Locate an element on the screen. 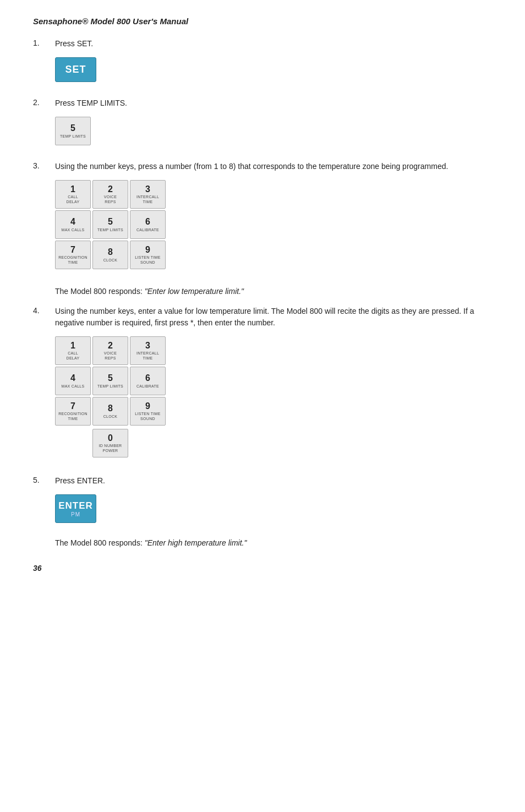  keypad-first-rows: 1 CALLDELAY 2 VOICEREPS 3 INTERCALLTIME is located at coordinates (274, 225).